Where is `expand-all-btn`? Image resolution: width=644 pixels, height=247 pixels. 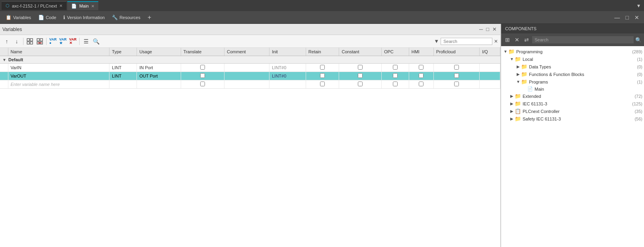 expand-all-btn is located at coordinates (30, 41).